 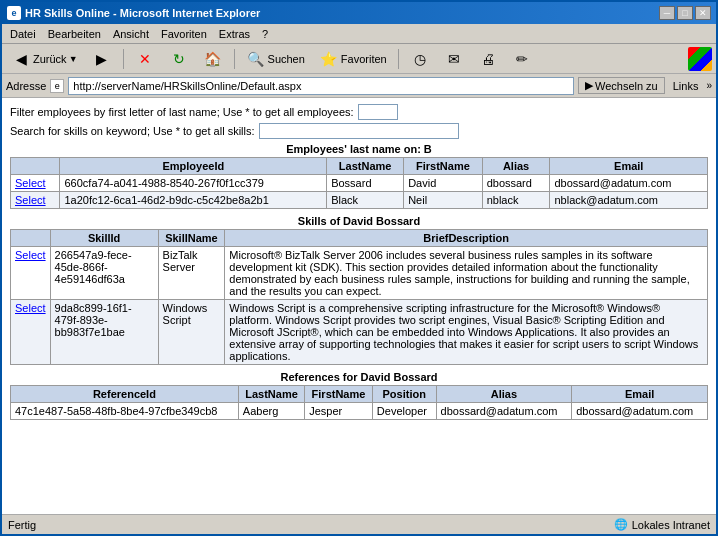 What do you see at coordinates (359, 131) in the screenshot?
I see `filter-skills-row: Search for skills on keyword; Use * to g…` at bounding box center [359, 131].